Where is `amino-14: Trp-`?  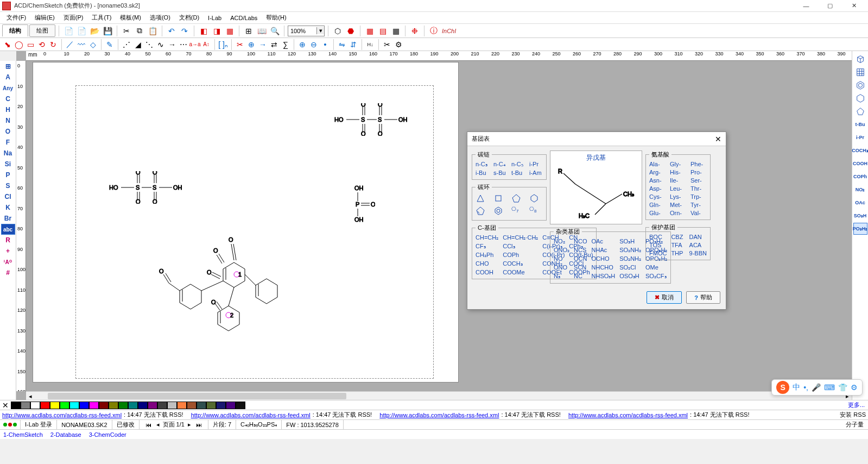
amino-14: Trp- is located at coordinates (699, 197).